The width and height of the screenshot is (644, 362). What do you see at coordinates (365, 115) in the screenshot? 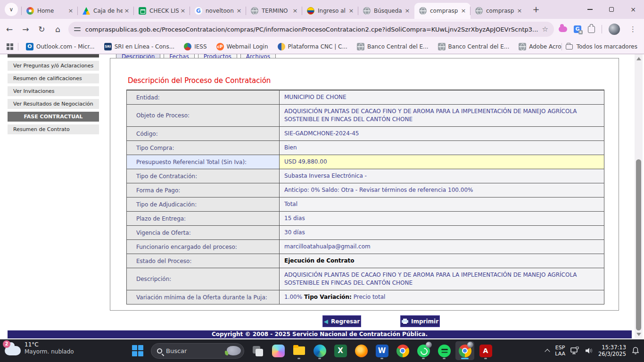
I see `table-row: Objeto de Proceso: ADQUISICIÓN PLANTAS D…` at bounding box center [365, 115].